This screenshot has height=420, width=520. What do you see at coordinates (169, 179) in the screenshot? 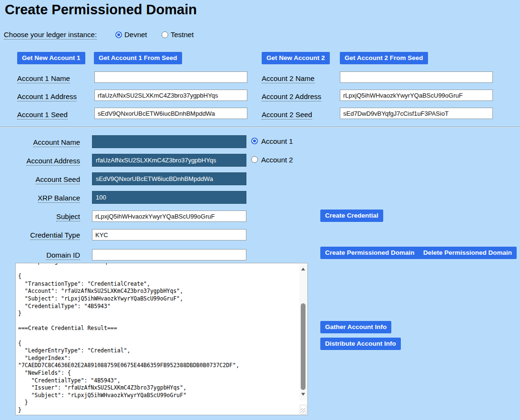
I see `account-seed-input` at bounding box center [169, 179].